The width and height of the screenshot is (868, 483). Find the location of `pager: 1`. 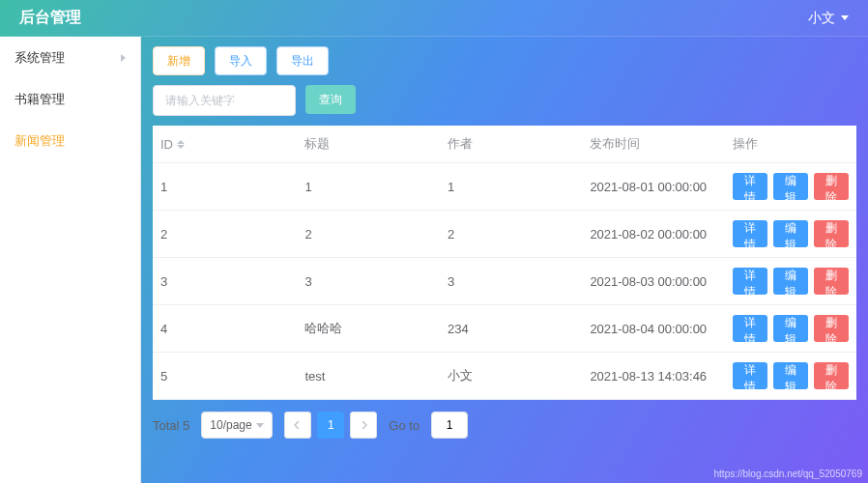

pager: 1 is located at coordinates (331, 425).